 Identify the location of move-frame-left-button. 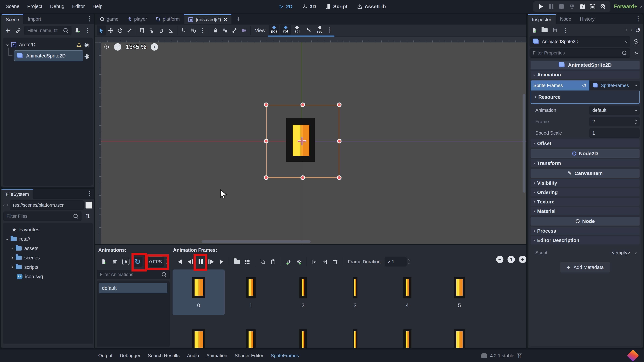
(314, 262).